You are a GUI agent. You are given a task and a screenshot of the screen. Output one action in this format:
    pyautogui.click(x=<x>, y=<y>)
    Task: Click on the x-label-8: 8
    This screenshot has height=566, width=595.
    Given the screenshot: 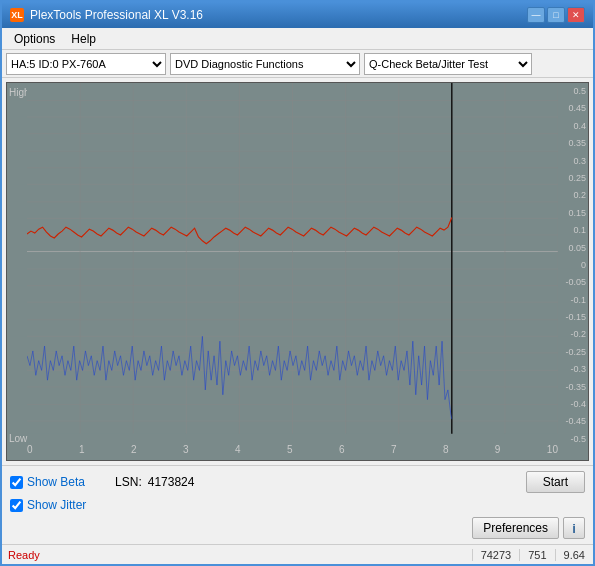 What is the action you would take?
    pyautogui.click(x=446, y=452)
    